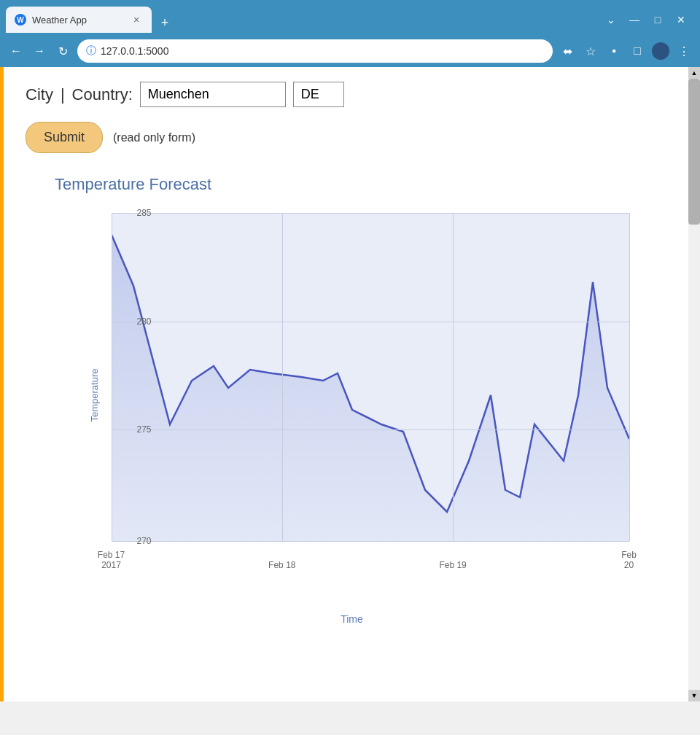  Describe the element at coordinates (350, 18) in the screenshot. I see `title-bar: W Weather App × + ⌄ — □ ✕` at that location.